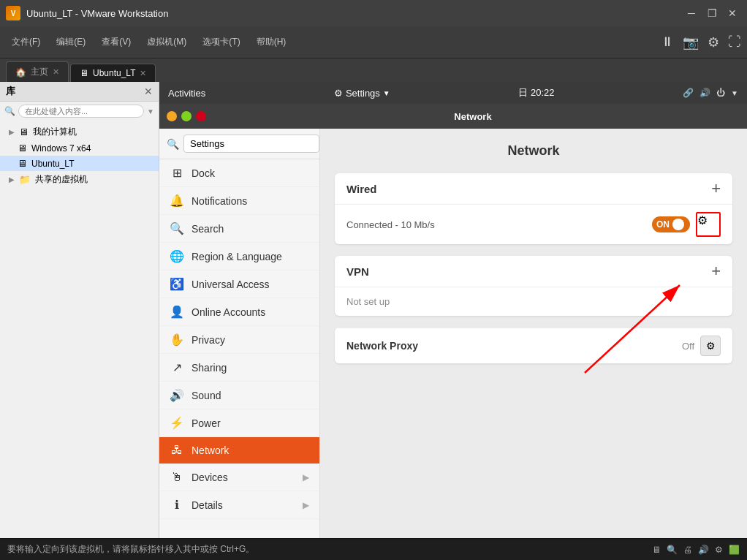 This screenshot has width=747, height=560. What do you see at coordinates (363, 94) in the screenshot?
I see `app-menu-label: Settings` at bounding box center [363, 94].